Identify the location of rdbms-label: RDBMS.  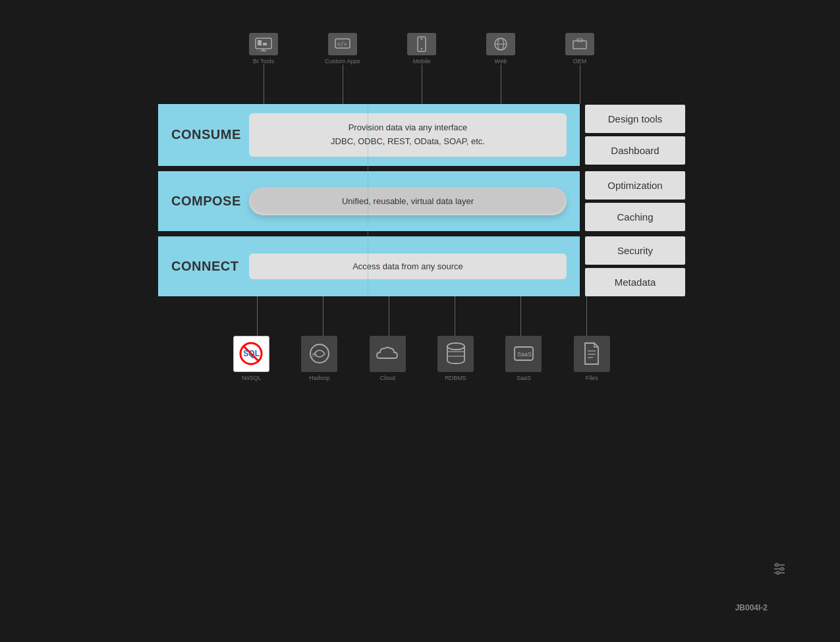
(456, 378).